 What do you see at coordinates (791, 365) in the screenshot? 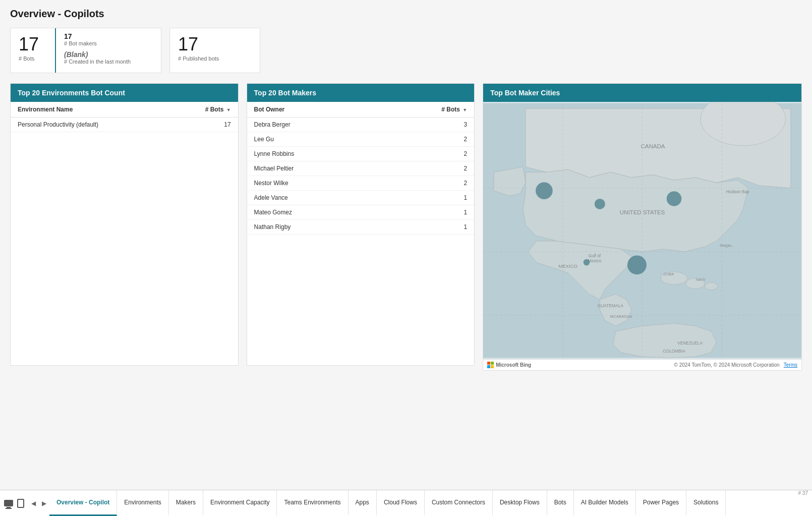
I see `map-terms-link: Terms` at bounding box center [791, 365].